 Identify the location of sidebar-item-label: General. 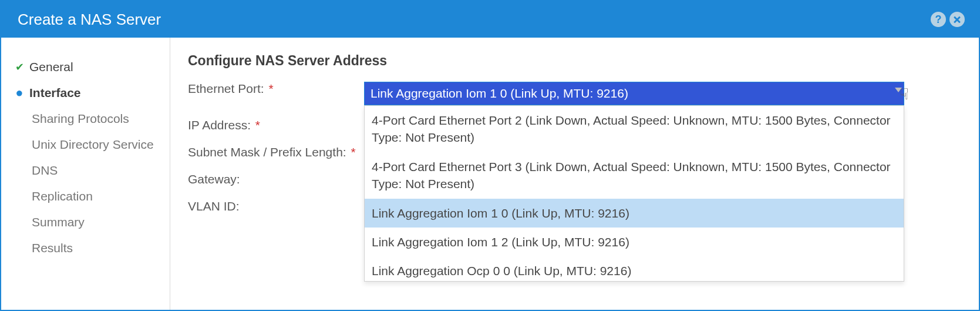
(52, 67).